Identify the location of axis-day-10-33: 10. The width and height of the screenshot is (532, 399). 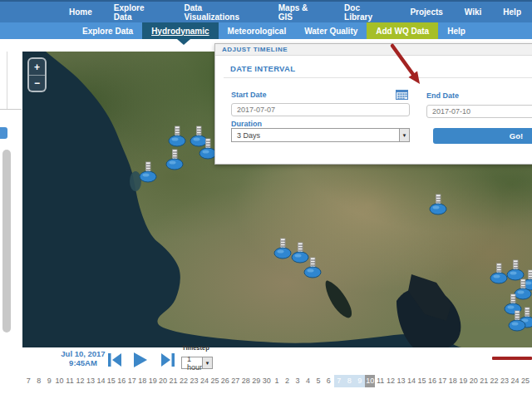
(370, 381).